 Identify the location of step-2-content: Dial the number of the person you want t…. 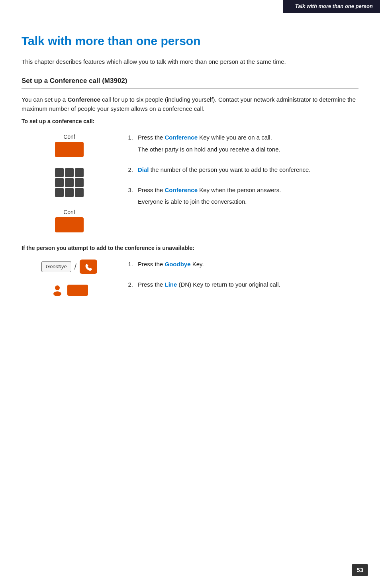
(248, 171).